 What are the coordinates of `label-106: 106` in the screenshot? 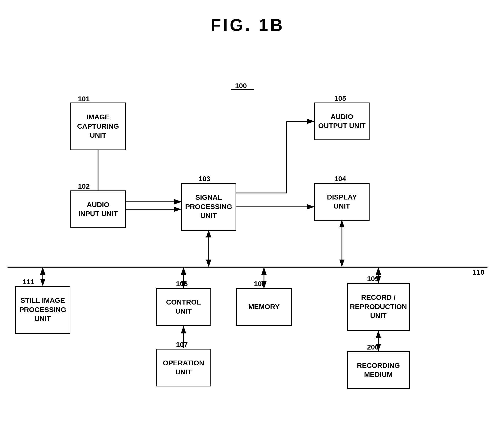 It's located at (182, 284).